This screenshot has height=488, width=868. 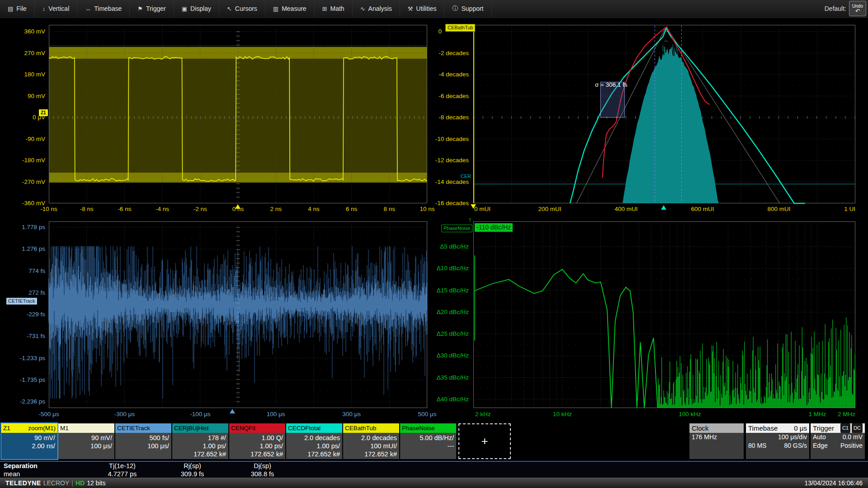 I want to click on x-tick-label: 400 mUI, so click(x=626, y=209).